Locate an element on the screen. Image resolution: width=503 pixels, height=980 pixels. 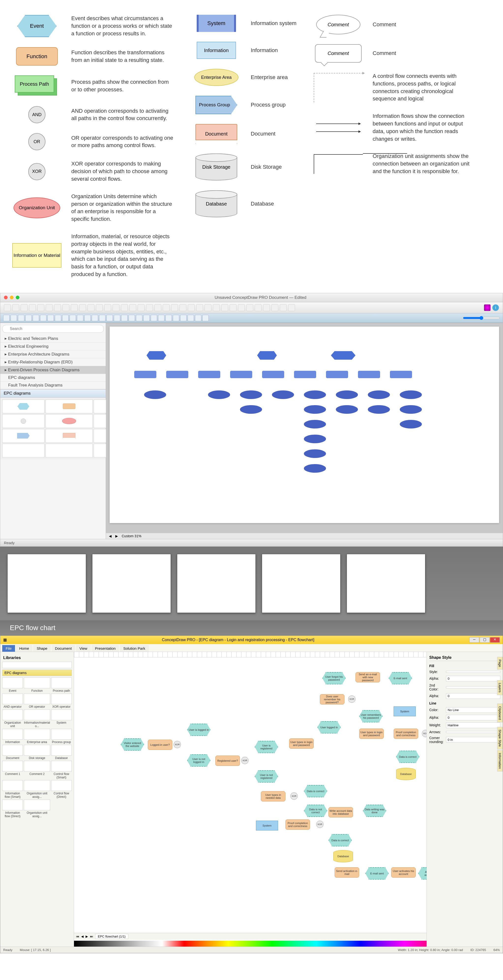
property-field: 0 is located at coordinates (473, 718).